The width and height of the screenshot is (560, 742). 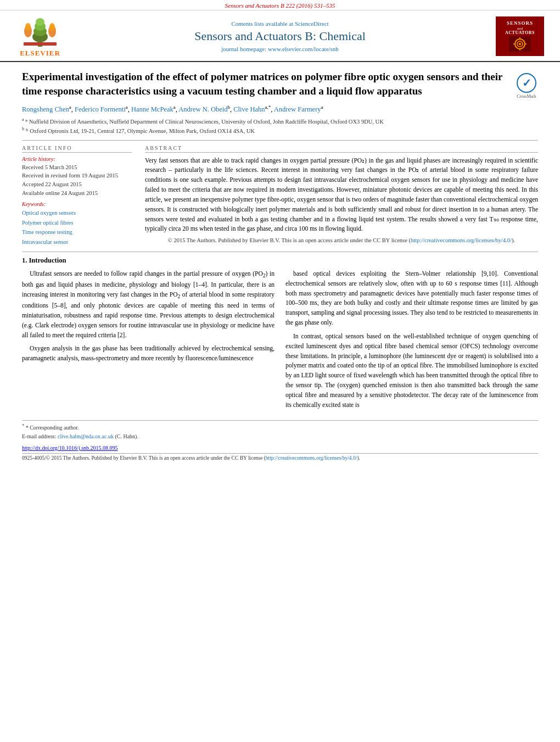 What do you see at coordinates (280, 427) in the screenshot?
I see `footnote-corresponding: * * Corresponding author.` at bounding box center [280, 427].